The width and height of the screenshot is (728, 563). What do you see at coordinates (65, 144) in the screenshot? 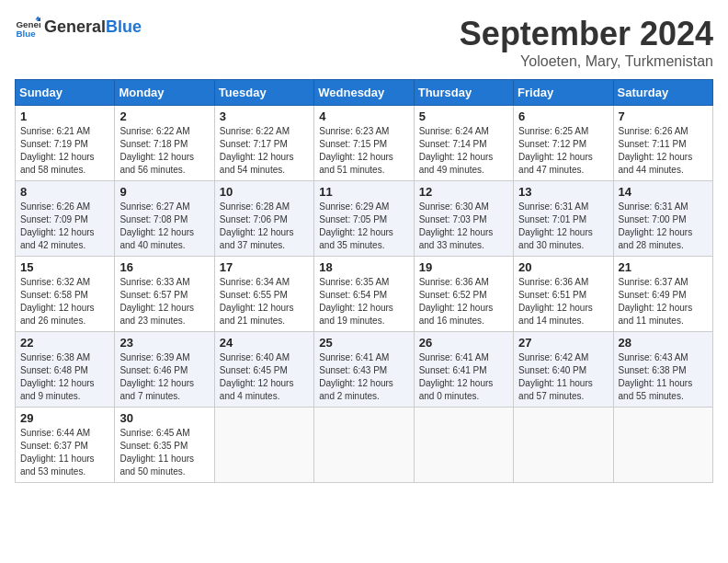
I see `calendar-cell: 1Sunrise: 6:21 AMSunset: 7:19 PMDaylight…` at bounding box center [65, 144].